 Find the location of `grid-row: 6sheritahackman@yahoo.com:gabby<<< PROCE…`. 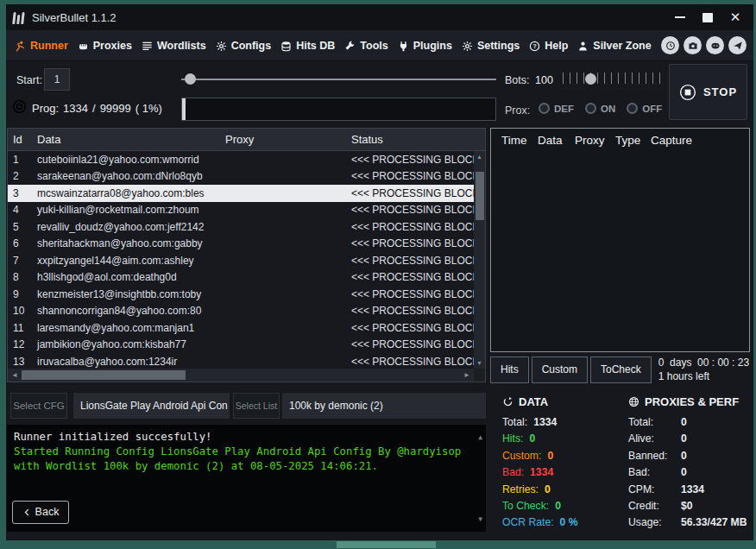

grid-row: 6sheritahackman@yahoo.com:gabby<<< PROCE… is located at coordinates (241, 244).